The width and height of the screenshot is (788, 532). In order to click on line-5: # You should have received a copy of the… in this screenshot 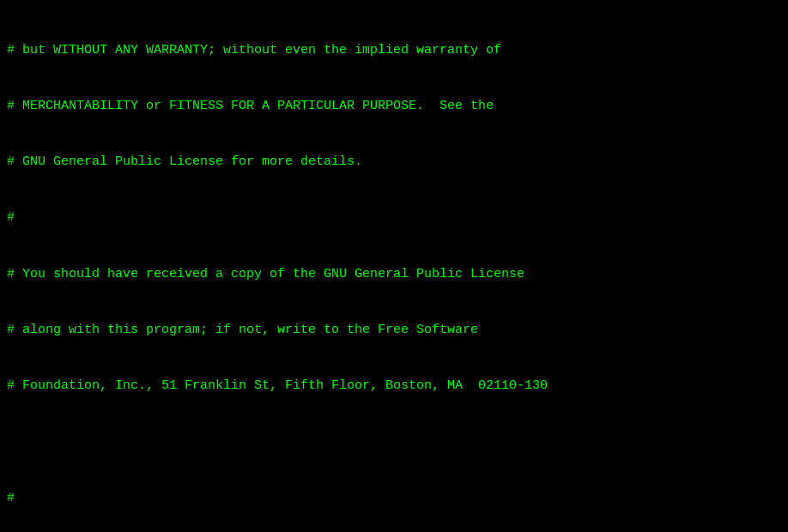, I will do `click(394, 275)`.